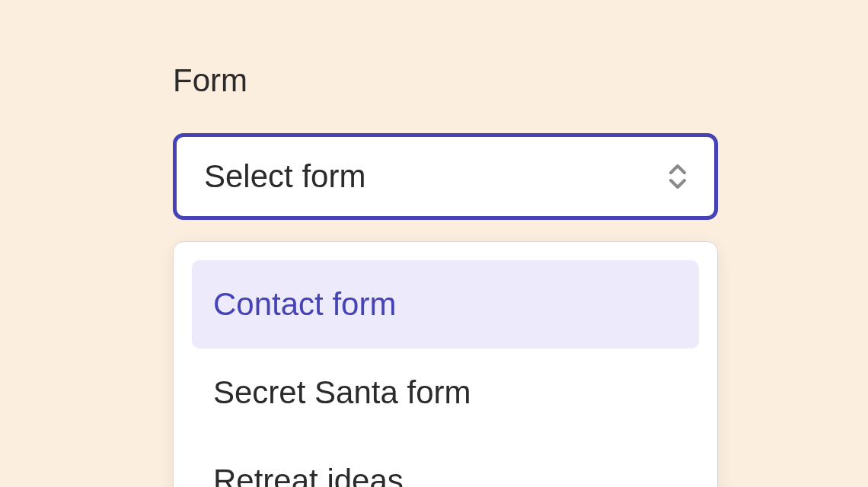 The height and width of the screenshot is (487, 868). What do you see at coordinates (285, 177) in the screenshot?
I see `select-placeholder-text: Select form` at bounding box center [285, 177].